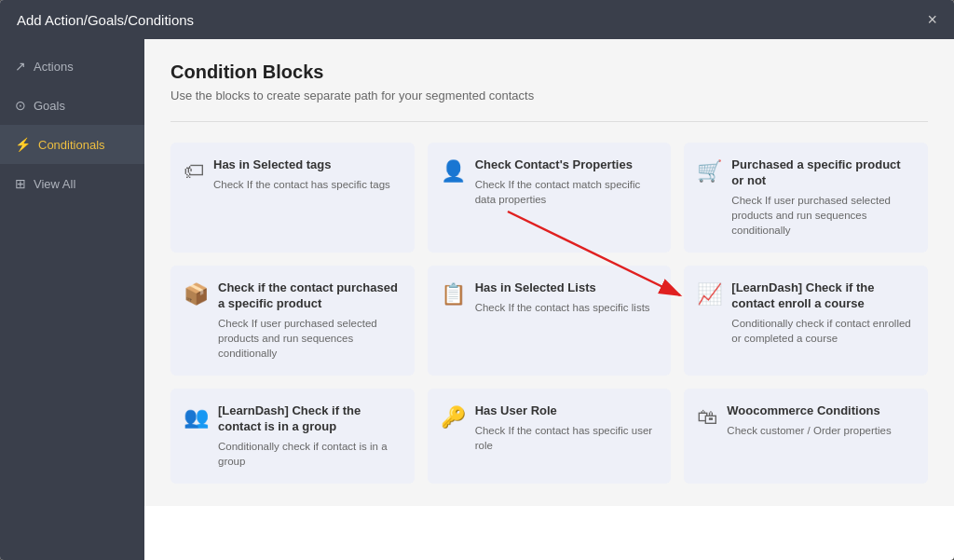  What do you see at coordinates (307, 175) in the screenshot?
I see `has-selected-tags-content: Has in Selected tagsCheck If the contact…` at bounding box center [307, 175].